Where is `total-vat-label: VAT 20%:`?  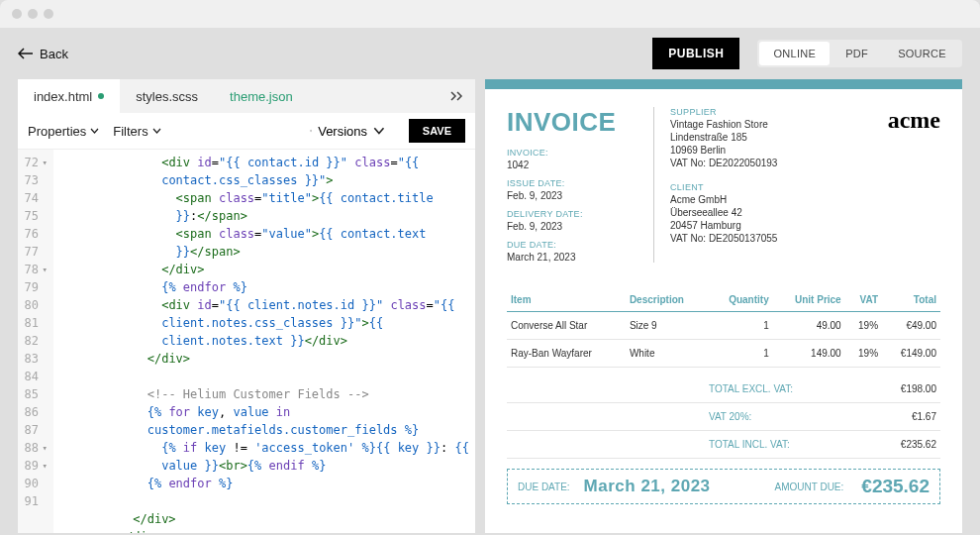
total-vat-label: VAT 20%: is located at coordinates (763, 416).